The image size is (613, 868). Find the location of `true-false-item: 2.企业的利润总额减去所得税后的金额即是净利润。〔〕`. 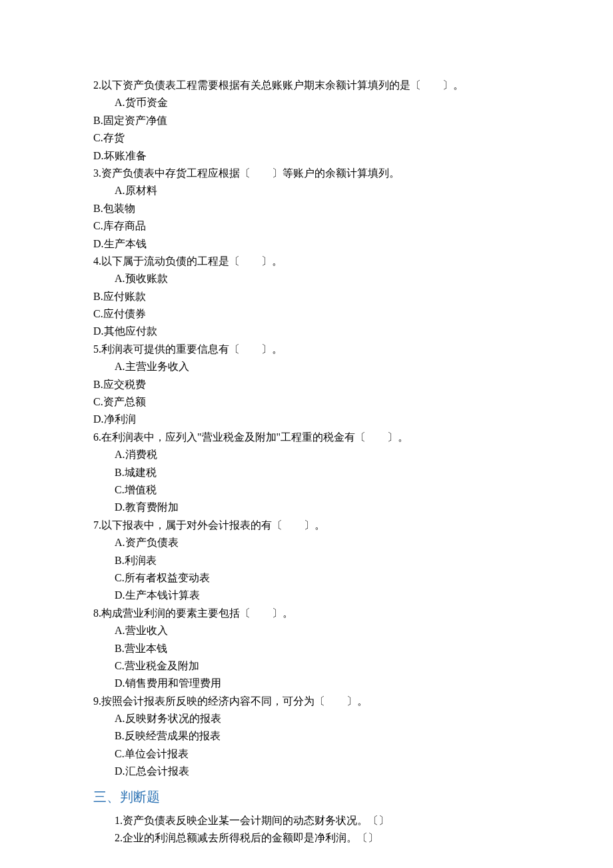

true-false-item: 2.企业的利润总额减去所得税后的金额即是净利润。〔〕 is located at coordinates (313, 838).